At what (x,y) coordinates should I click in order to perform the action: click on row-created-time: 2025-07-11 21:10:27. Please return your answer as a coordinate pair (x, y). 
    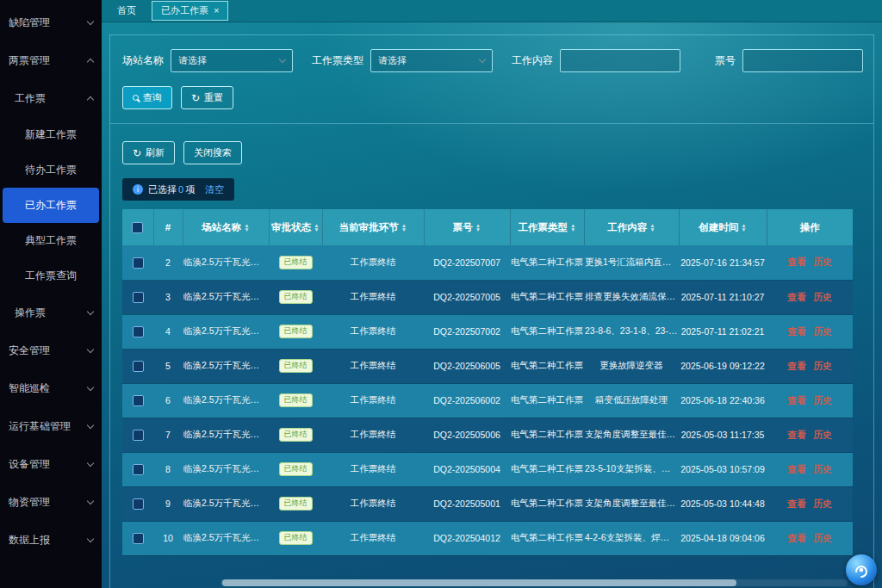
    Looking at the image, I should click on (723, 297).